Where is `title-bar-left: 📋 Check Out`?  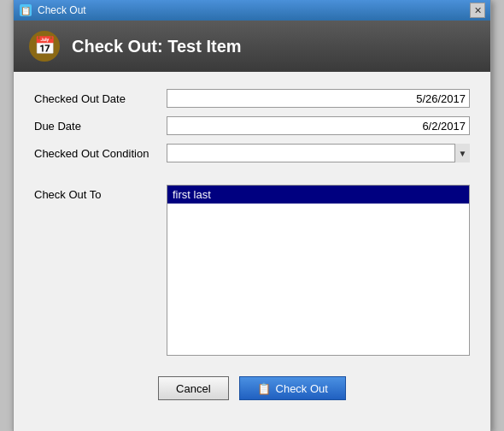 title-bar-left: 📋 Check Out is located at coordinates (53, 10).